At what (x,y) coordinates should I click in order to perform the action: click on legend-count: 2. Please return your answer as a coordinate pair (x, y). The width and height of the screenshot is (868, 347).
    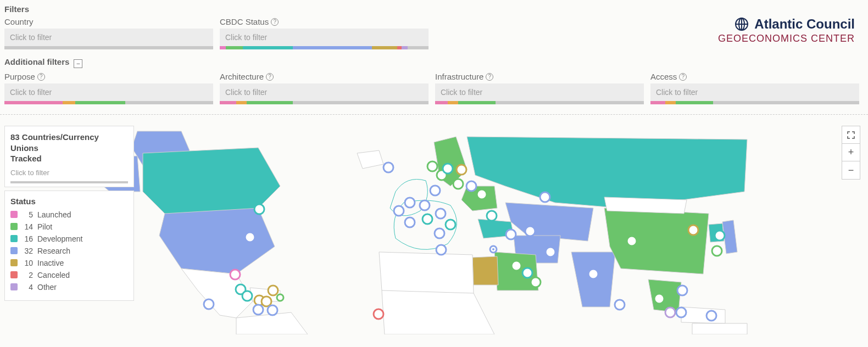
    Looking at the image, I should click on (27, 275).